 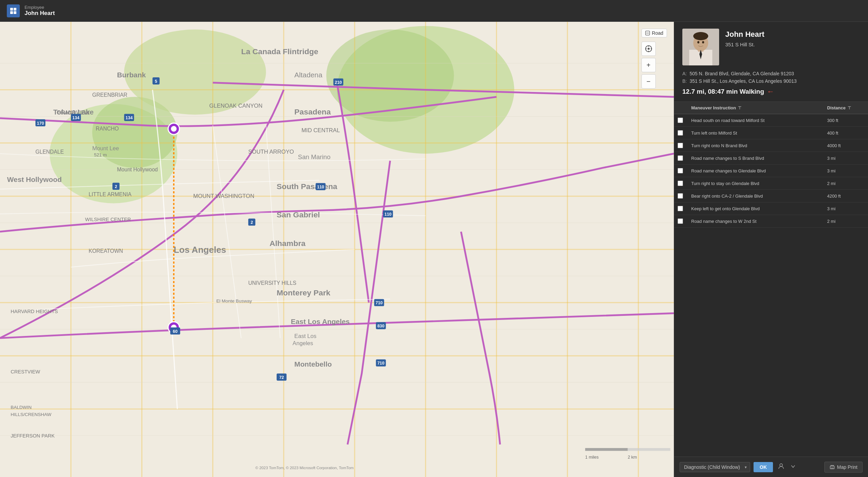 I want to click on row-instruction-cell-1: Turn left onto Milford St, so click(x=756, y=133).